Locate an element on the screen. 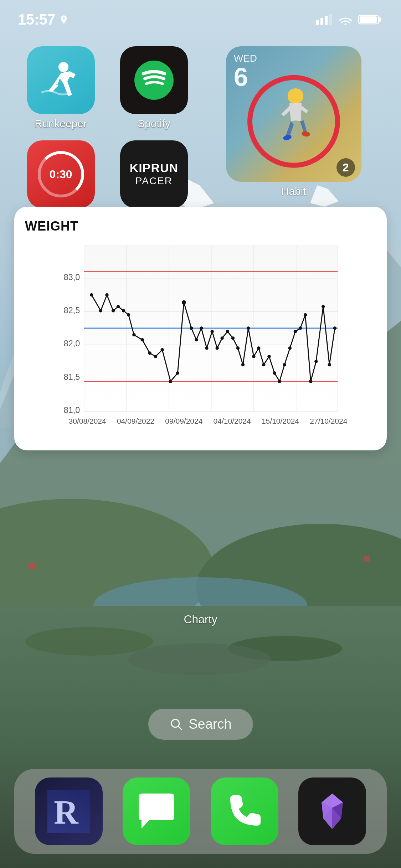  svg-text: 09/09/2024 is located at coordinates (184, 421).